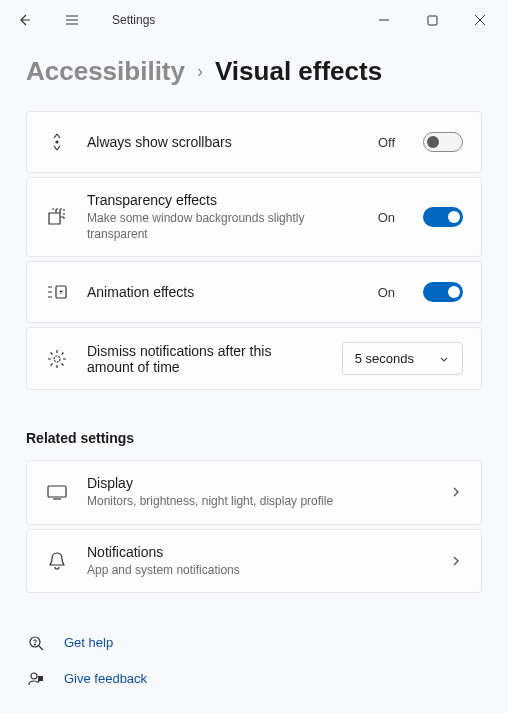 The height and width of the screenshot is (713, 508). What do you see at coordinates (254, 661) in the screenshot?
I see `help-links: Get help Give feedback` at bounding box center [254, 661].